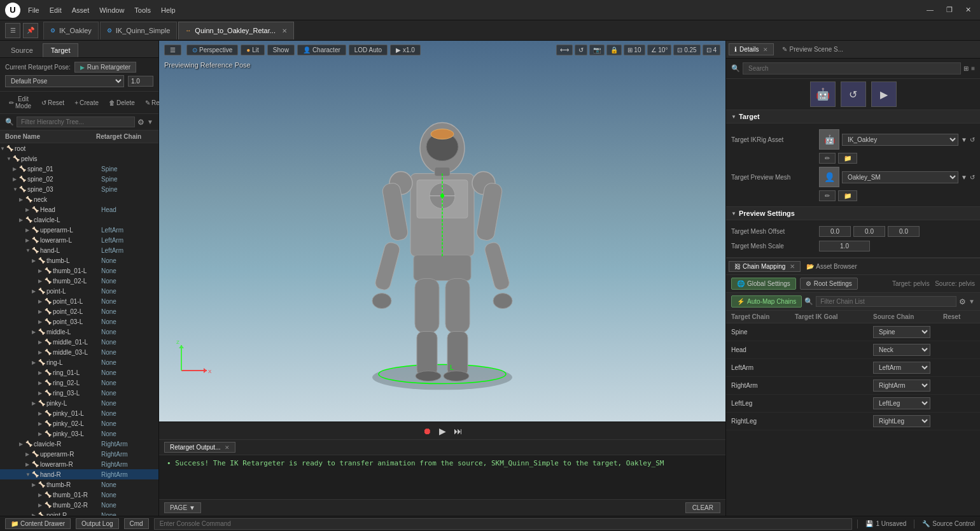  Describe the element at coordinates (41, 414) in the screenshot. I see `bone-expand-pinky_01-L: ▶` at that location.